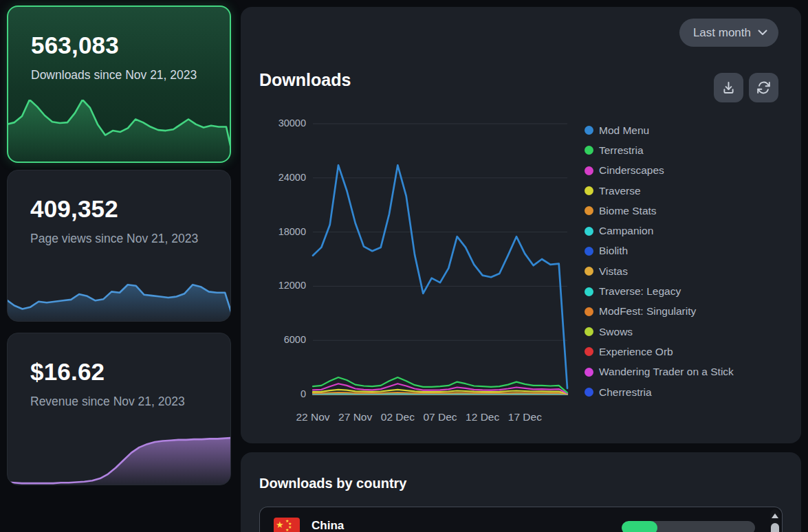 Image resolution: width=808 pixels, height=532 pixels. Describe the element at coordinates (763, 88) in the screenshot. I see `refresh-button` at that location.